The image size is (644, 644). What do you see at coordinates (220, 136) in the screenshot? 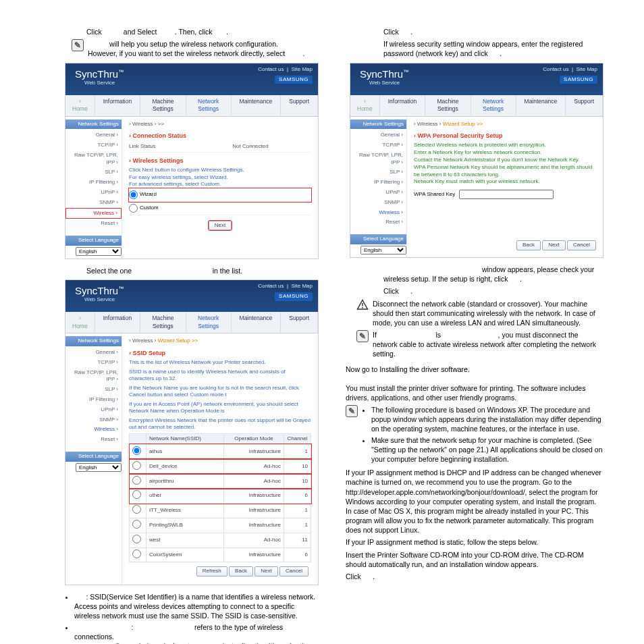
I see `section-connection-status: › Connection Status` at bounding box center [220, 136].